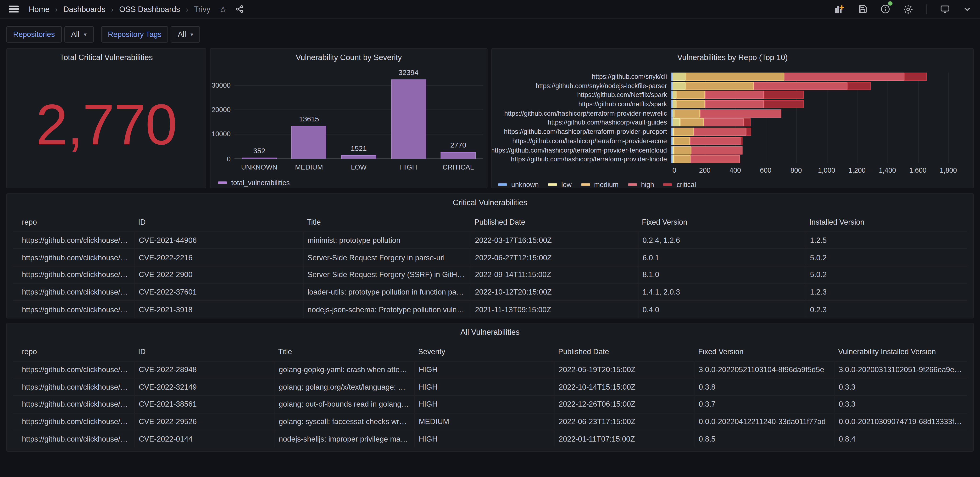 The image size is (980, 477). I want to click on repo-bar-row: https://github.com/snyk/cli, so click(728, 77).